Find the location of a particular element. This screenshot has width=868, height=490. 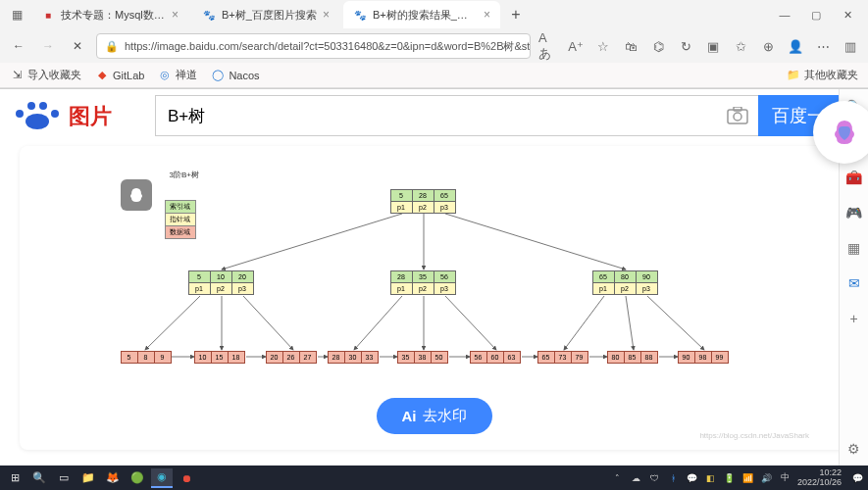

tray-expand-icon: ˄ is located at coordinates (618, 478).